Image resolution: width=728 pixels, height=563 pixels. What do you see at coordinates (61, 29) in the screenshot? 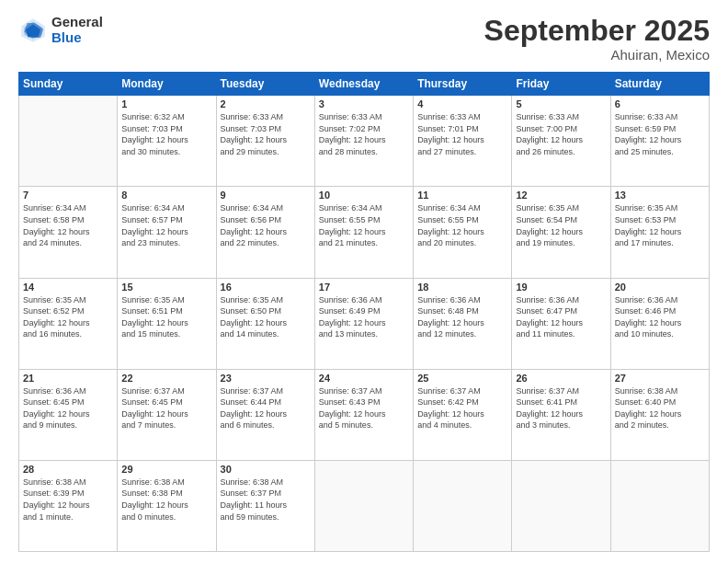
I see `logo: General Blue` at bounding box center [61, 29].